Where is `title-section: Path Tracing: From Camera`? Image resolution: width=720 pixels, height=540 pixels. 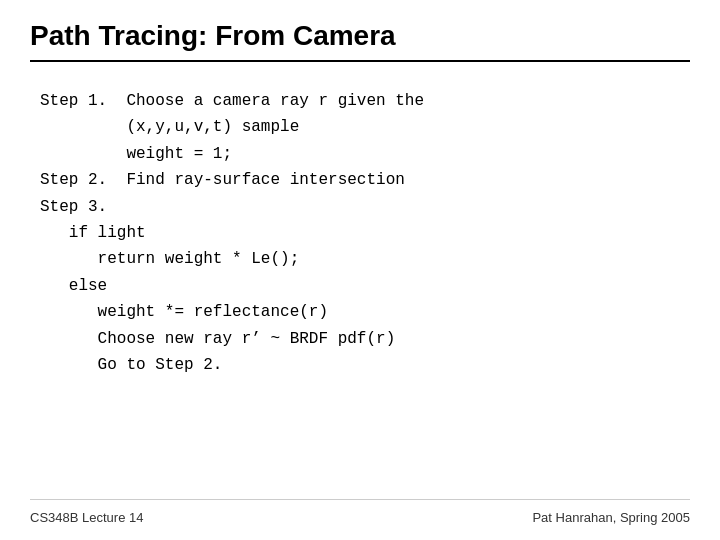 title-section: Path Tracing: From Camera is located at coordinates (360, 49).